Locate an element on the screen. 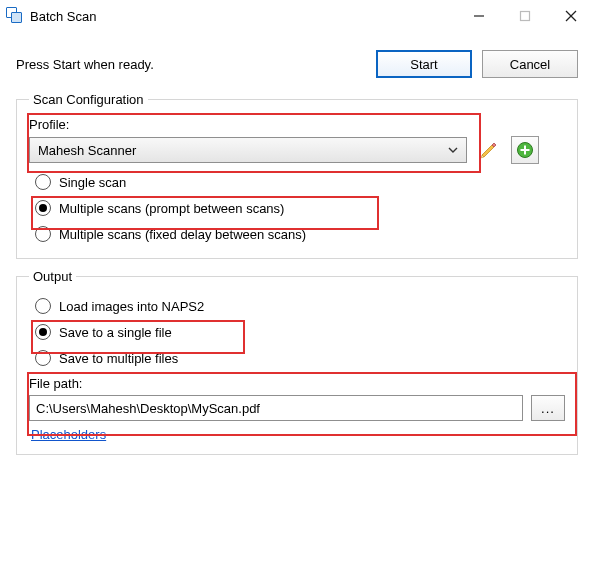 The width and height of the screenshot is (594, 563). edit-profile-button is located at coordinates (489, 150).